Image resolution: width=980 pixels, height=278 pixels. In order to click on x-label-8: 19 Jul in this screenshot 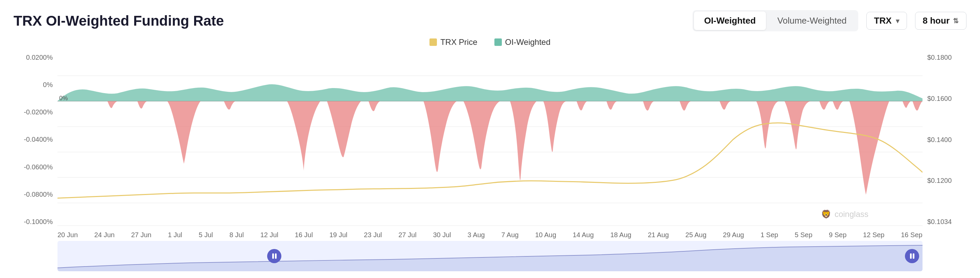, I will do `click(339, 235)`.